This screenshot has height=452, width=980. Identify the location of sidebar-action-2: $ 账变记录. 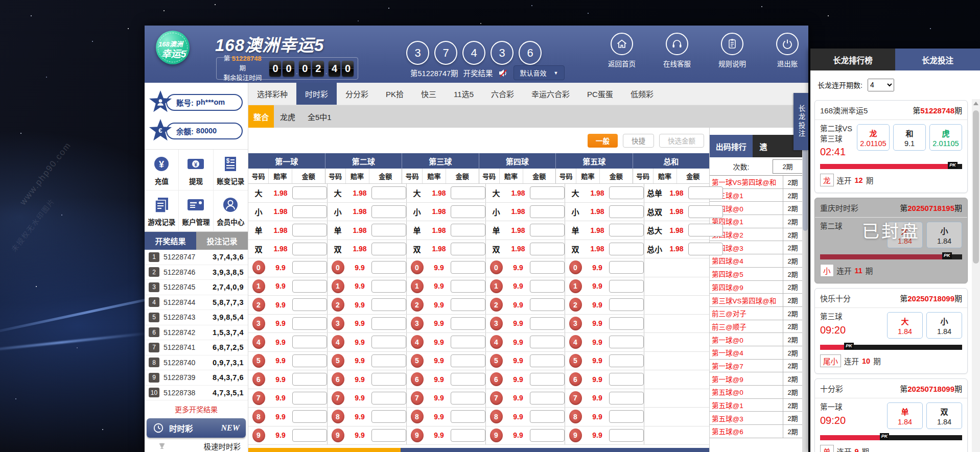
(231, 170).